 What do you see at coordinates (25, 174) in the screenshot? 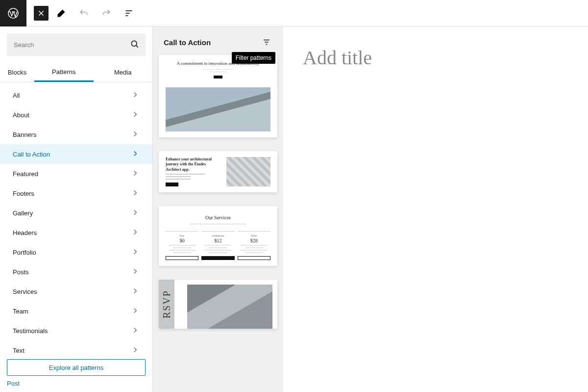
I see `category-label: Featured` at bounding box center [25, 174].